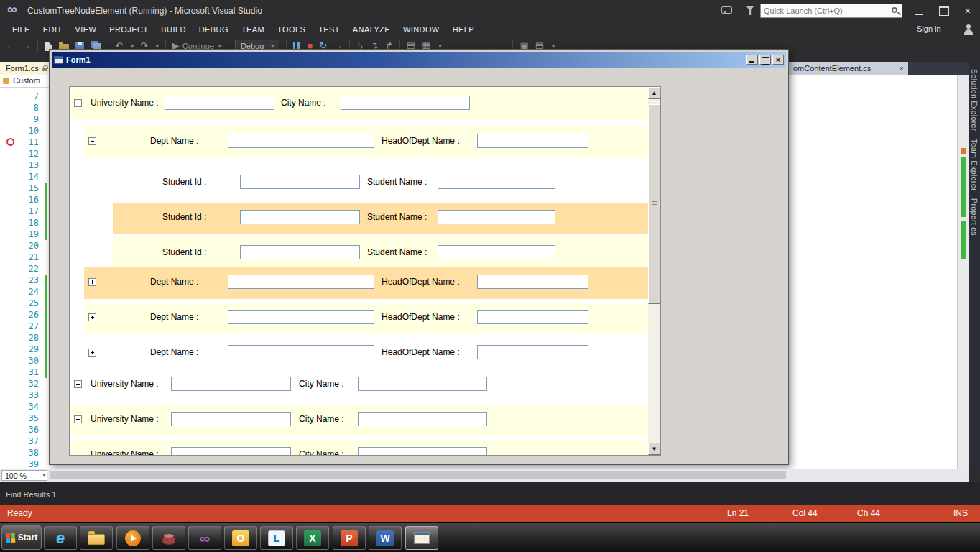 The height and width of the screenshot is (552, 980). What do you see at coordinates (752, 60) in the screenshot?
I see `form-minimize-button` at bounding box center [752, 60].